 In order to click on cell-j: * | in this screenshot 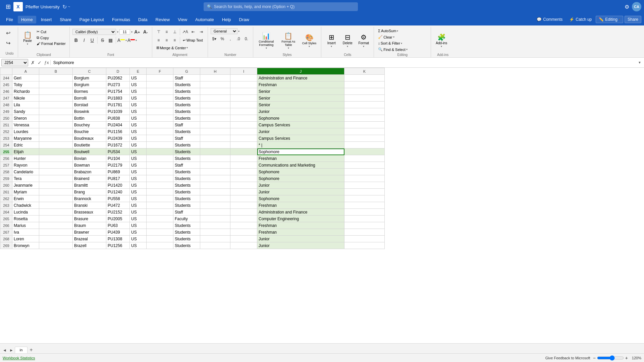, I will do `click(301, 145)`.